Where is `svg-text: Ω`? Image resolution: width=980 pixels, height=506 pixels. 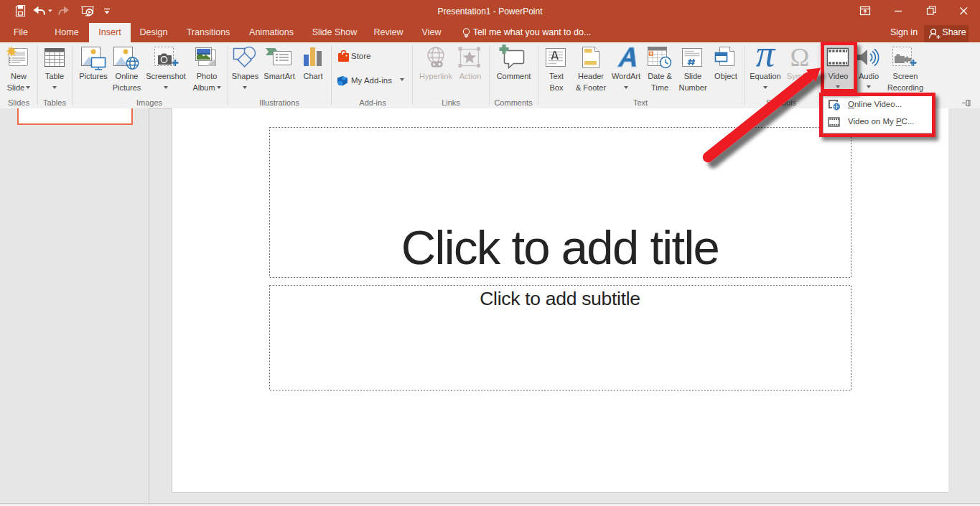 svg-text: Ω is located at coordinates (800, 56).